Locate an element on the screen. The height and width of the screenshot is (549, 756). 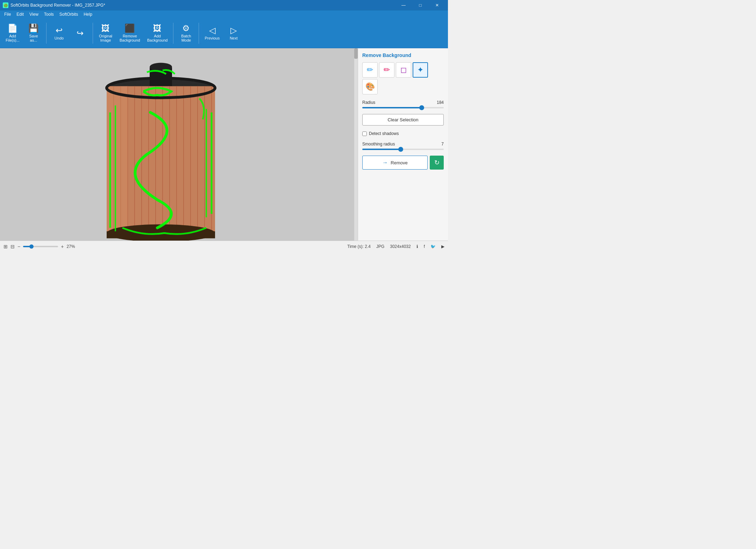
detect-shadows-label: Detect shadows is located at coordinates (384, 134).